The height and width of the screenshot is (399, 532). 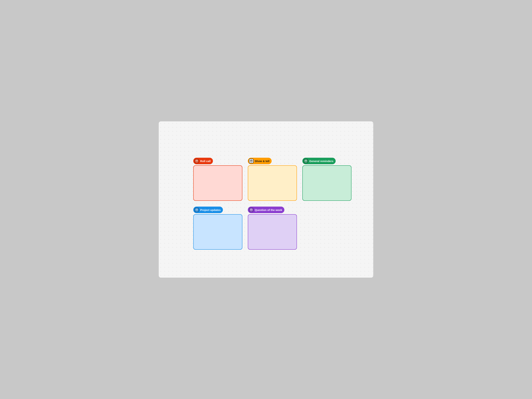 I want to click on project-updates-label: Project updates, so click(x=208, y=210).